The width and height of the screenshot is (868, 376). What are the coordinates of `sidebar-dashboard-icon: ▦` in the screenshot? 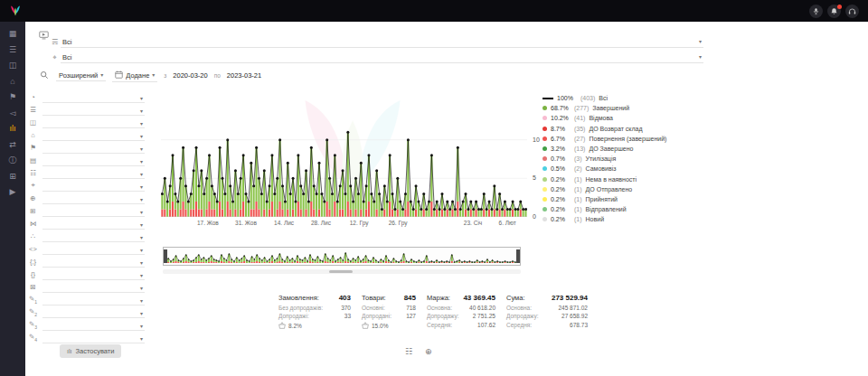 It's located at (13, 33).